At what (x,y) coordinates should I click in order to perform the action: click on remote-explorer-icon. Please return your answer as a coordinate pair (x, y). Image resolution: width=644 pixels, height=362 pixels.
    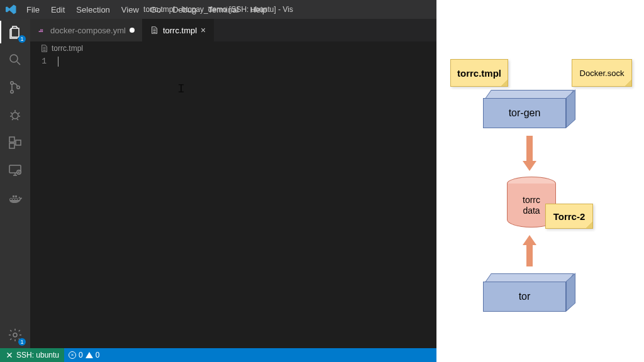
    Looking at the image, I should click on (15, 170).